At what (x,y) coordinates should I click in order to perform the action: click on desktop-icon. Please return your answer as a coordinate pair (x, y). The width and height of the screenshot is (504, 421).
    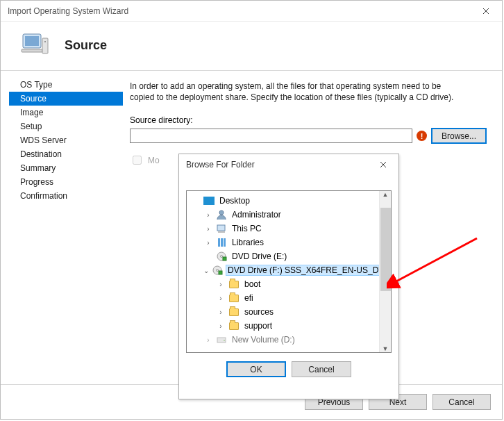
    Looking at the image, I should click on (209, 201).